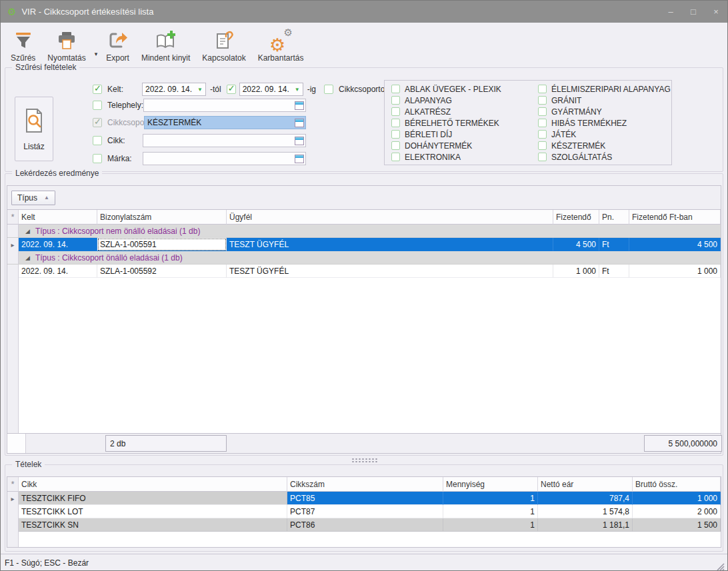  I want to click on marka-field, so click(224, 159).